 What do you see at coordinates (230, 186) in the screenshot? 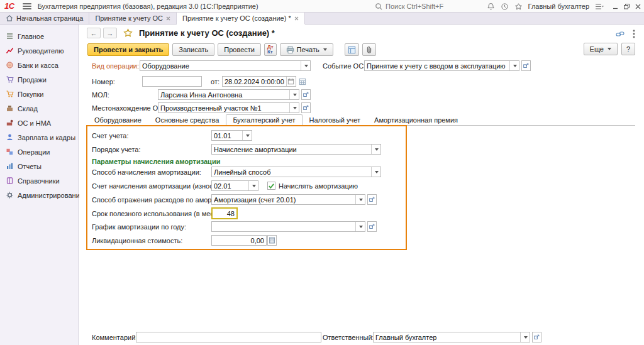
I see `depreciation-account-input` at bounding box center [230, 186].